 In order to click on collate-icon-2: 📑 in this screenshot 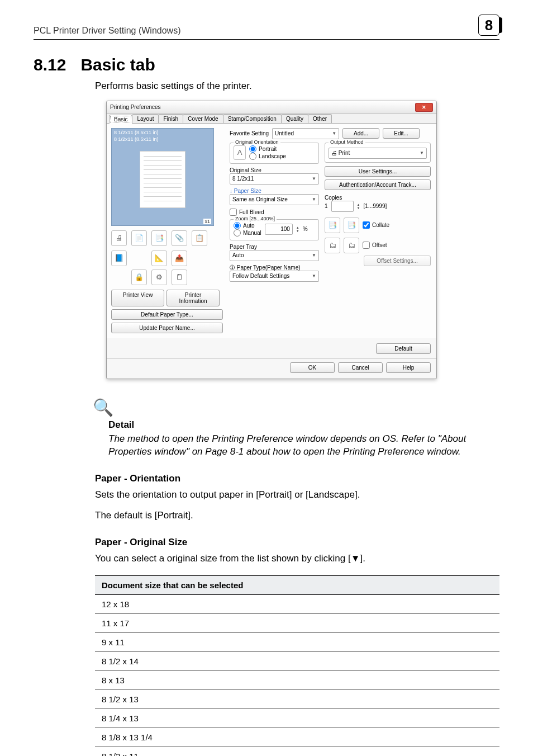, I will do `click(351, 225)`.